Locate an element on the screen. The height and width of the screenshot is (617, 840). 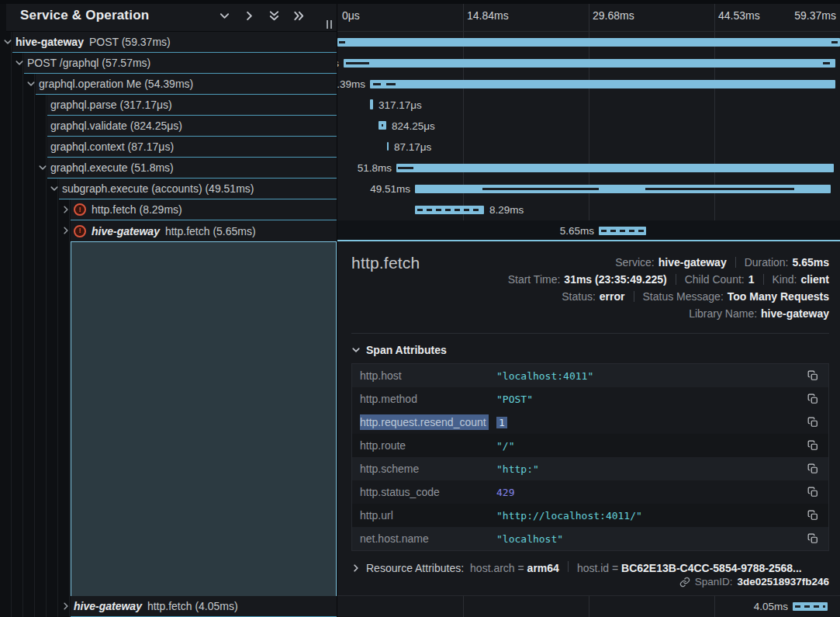
meta-label: Status Message: is located at coordinates (683, 296).